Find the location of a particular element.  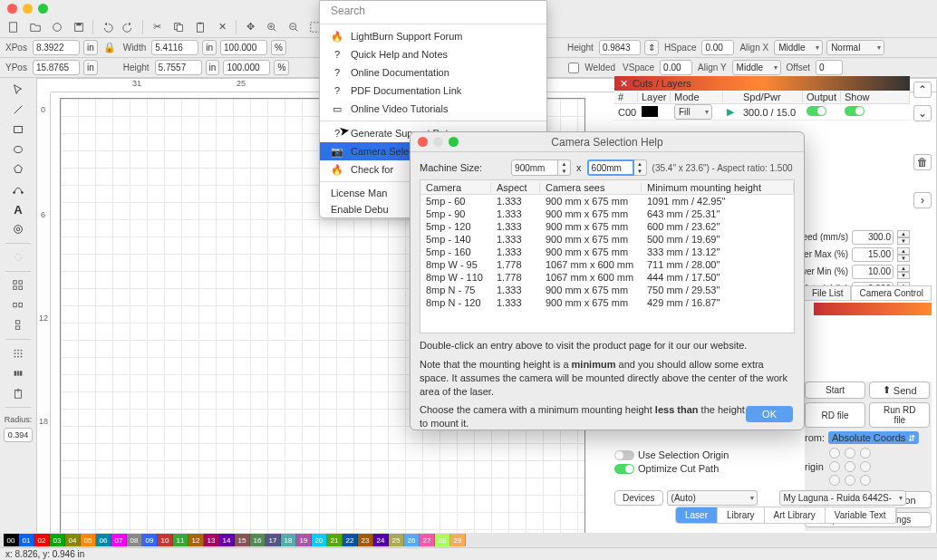

camera-row: 8mp N - 1201.333900 mm x 675 mm429 mm / … is located at coordinates (607, 303).